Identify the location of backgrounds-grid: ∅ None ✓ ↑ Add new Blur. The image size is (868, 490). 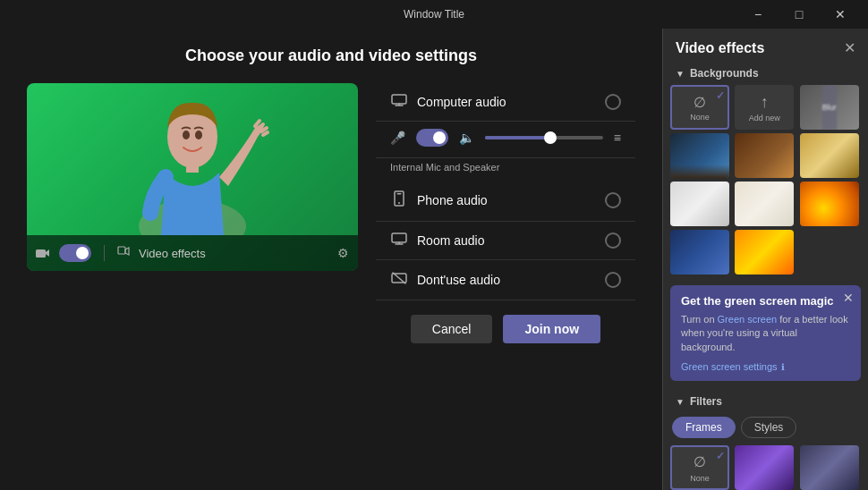
(766, 183).